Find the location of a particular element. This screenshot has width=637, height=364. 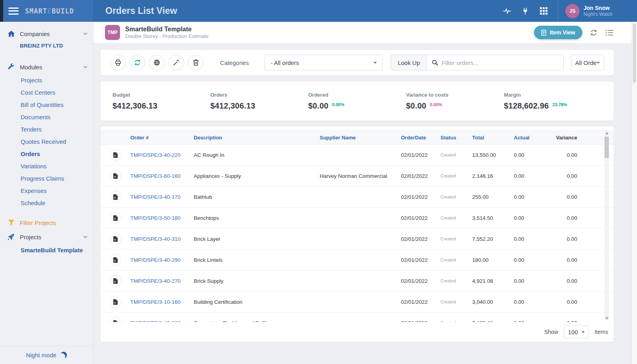

sidebar-module-item: Expenses is located at coordinates (57, 191).